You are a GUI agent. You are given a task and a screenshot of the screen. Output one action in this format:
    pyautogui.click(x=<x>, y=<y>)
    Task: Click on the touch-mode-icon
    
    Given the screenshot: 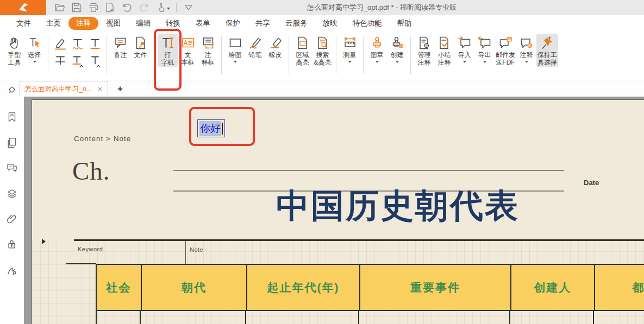 What is the action you would take?
    pyautogui.click(x=161, y=8)
    